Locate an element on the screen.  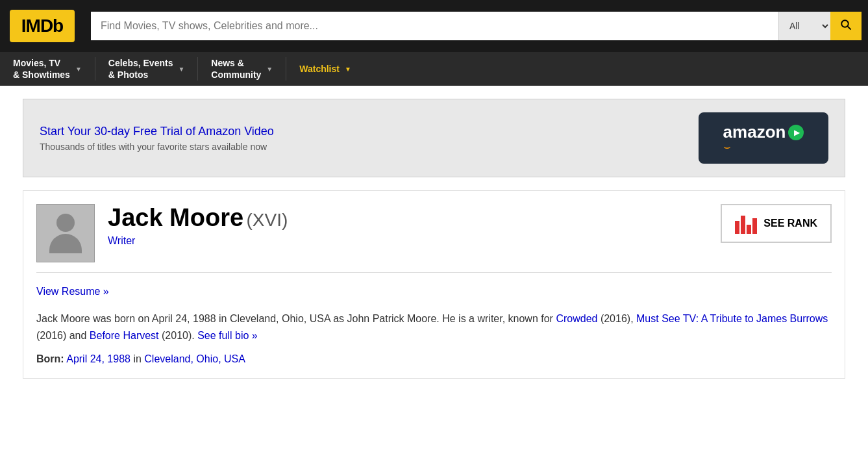
profile-header: Jack Moore (XVI) Writer SEE RANK is located at coordinates (434, 233).